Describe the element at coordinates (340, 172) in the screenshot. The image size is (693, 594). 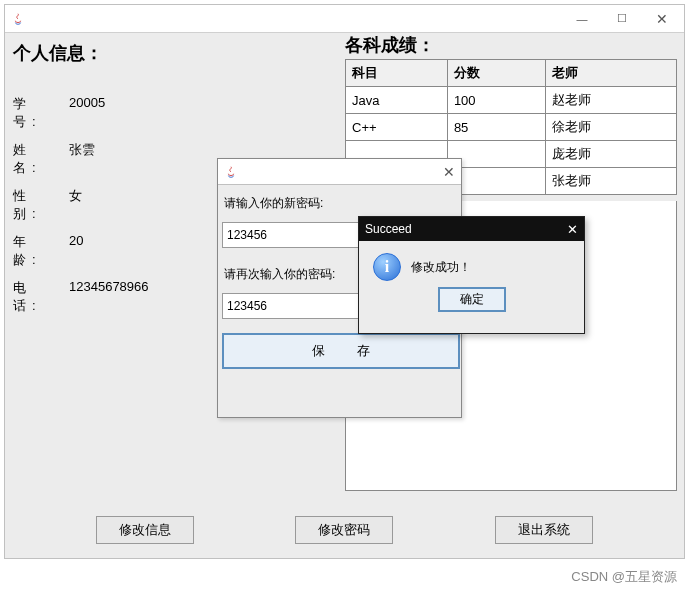
I see `password-dialog-titlebar: ✕` at that location.